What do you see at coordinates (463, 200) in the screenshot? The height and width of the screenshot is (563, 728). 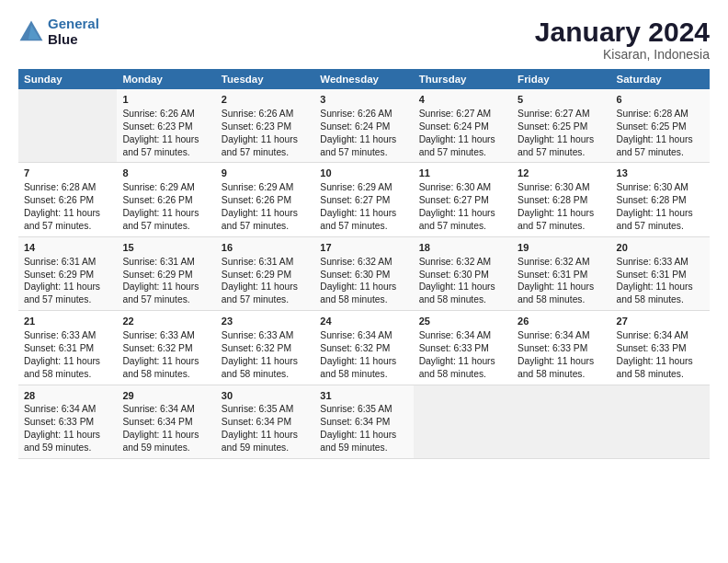 I see `day-cell-11: 11Sunrise: 6:30 AMSunset: 6:27 PMDayligh…` at bounding box center [463, 200].